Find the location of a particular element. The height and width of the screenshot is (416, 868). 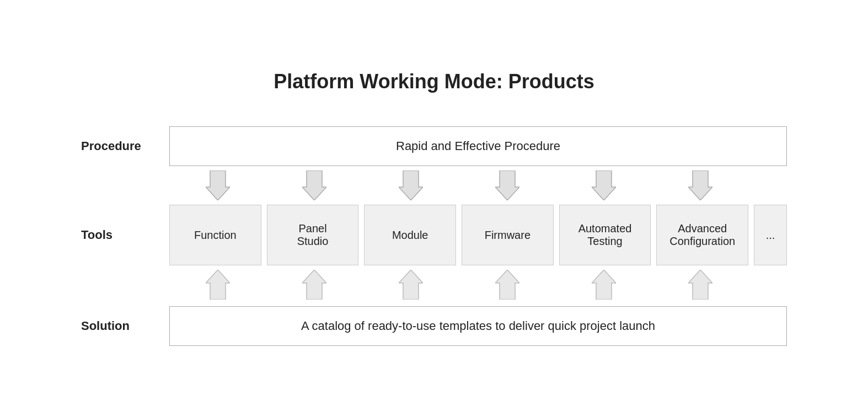

page-title: Platform Working Mode: Products is located at coordinates (434, 82).